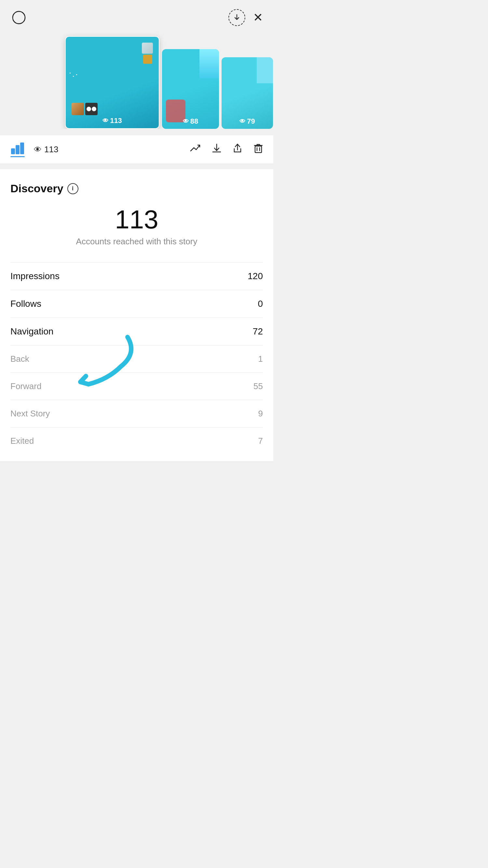  Describe the element at coordinates (195, 150) in the screenshot. I see `trend-icon` at that location.